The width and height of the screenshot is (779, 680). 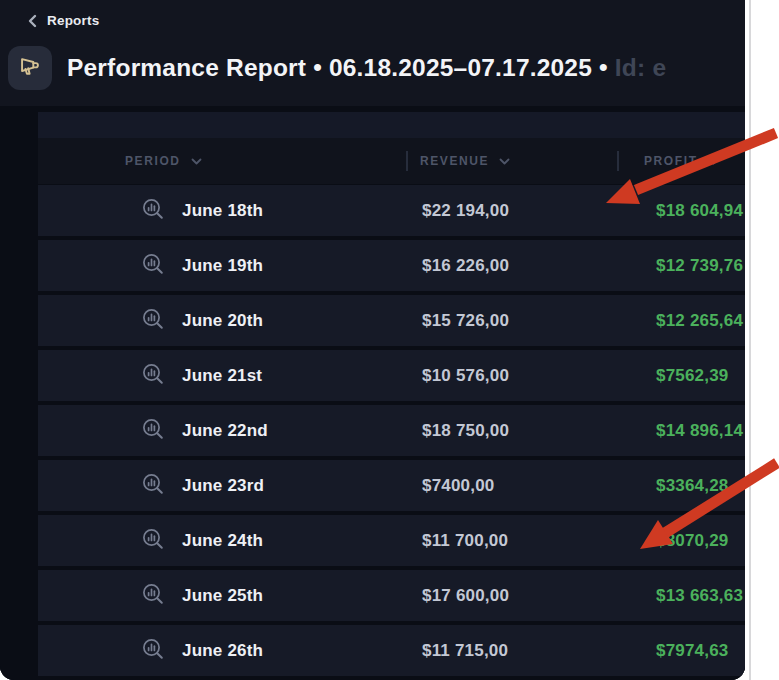 I want to click on revenue-cell: $15 726,00, so click(x=520, y=320).